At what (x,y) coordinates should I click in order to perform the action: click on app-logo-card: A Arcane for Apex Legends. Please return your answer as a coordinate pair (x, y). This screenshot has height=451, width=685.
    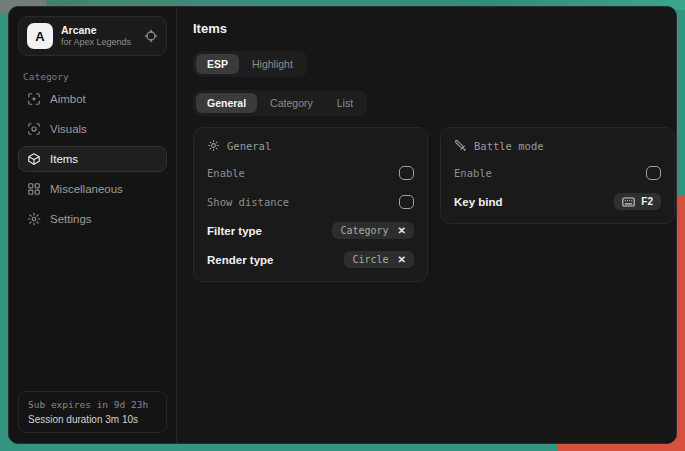
    Looking at the image, I should click on (92, 36).